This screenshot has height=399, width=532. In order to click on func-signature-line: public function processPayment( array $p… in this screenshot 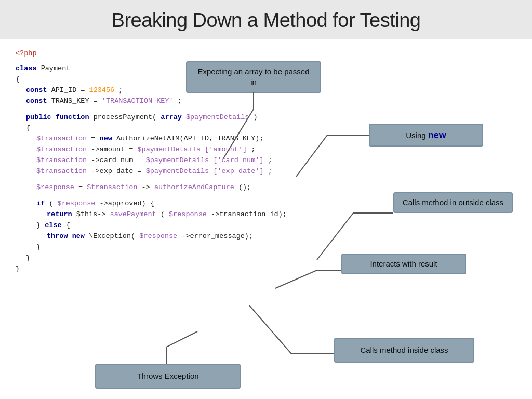, I will do `click(266, 117)`.